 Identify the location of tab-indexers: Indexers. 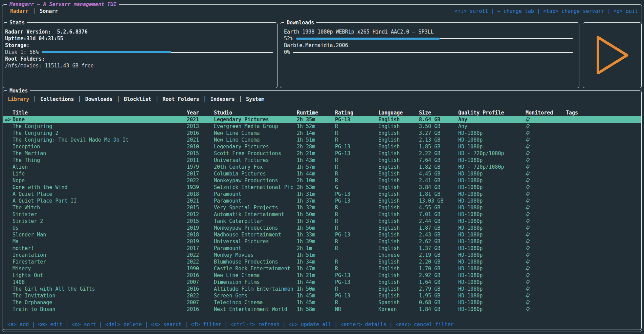
(223, 99).